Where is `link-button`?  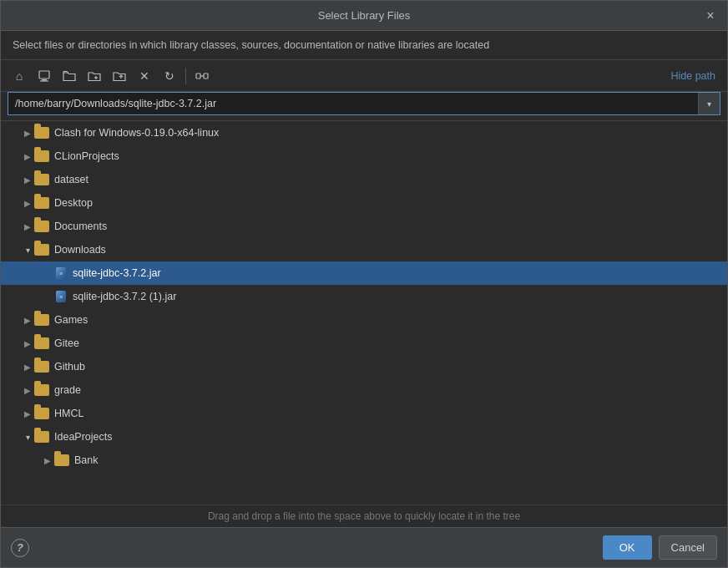 link-button is located at coordinates (202, 76).